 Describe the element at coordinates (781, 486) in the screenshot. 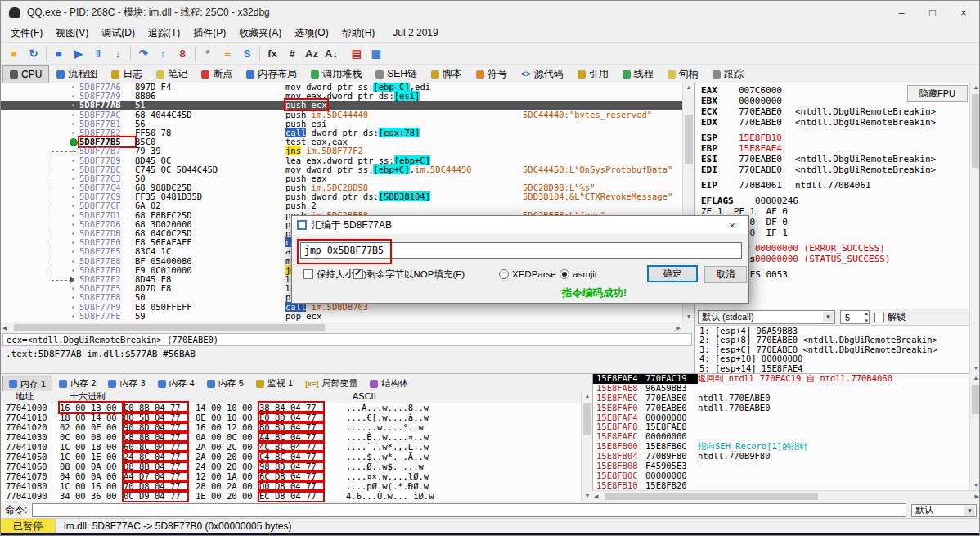

I see `stack-row: 15E8FB1015E8FB20` at that location.